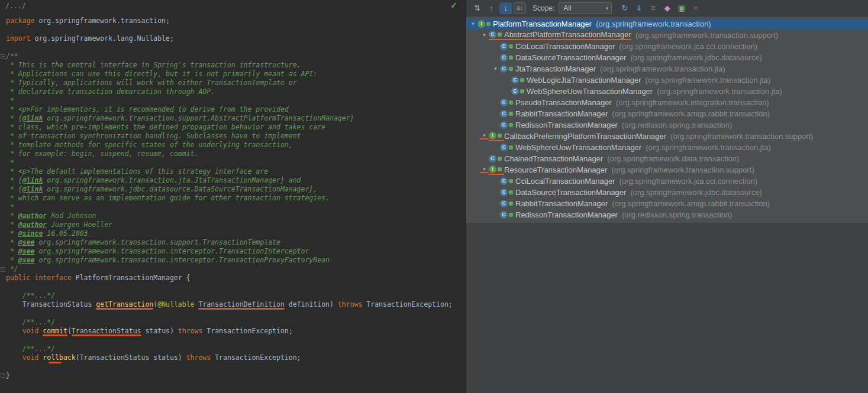  Describe the element at coordinates (667, 103) in the screenshot. I see `hierarchy-tree-row: CPseudoTransactionManager(org.springfram…` at that location.